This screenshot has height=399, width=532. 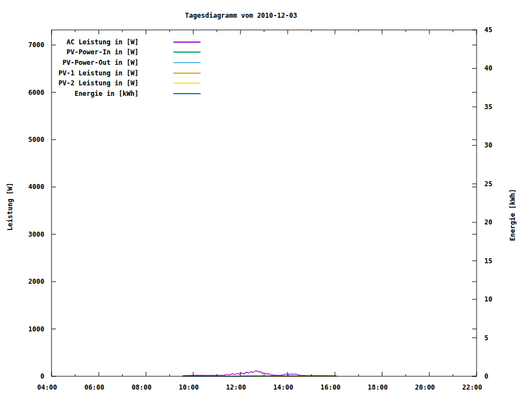 What do you see at coordinates (472, 387) in the screenshot?
I see `x-tick-label: 22:00` at bounding box center [472, 387].